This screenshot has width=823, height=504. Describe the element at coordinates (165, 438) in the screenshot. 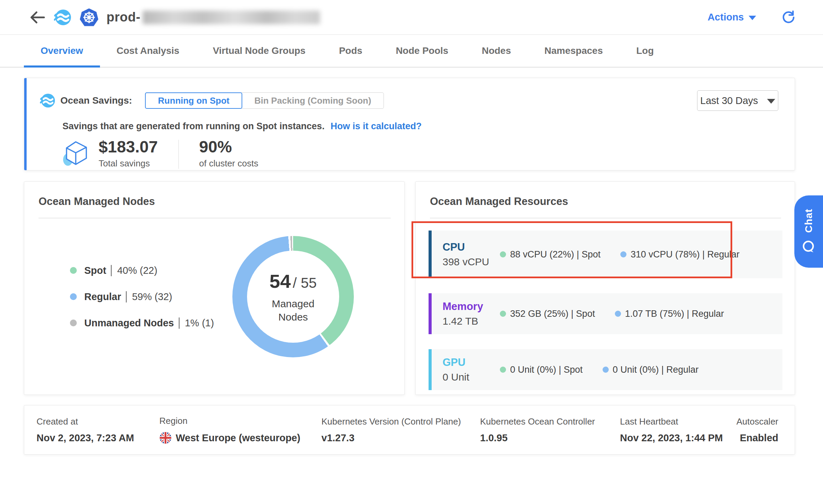

I see `uk-flag-icon` at that location.